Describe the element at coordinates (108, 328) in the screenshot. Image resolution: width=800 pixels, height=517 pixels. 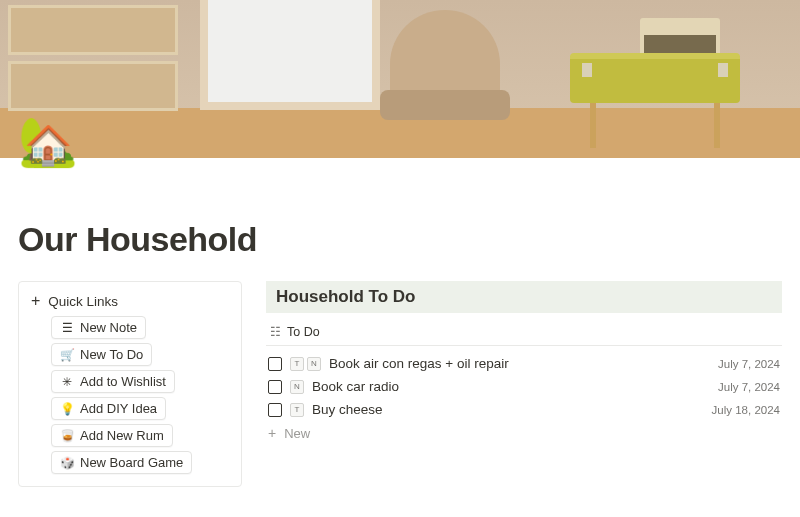
I see `quick-link-label: New Note` at that location.